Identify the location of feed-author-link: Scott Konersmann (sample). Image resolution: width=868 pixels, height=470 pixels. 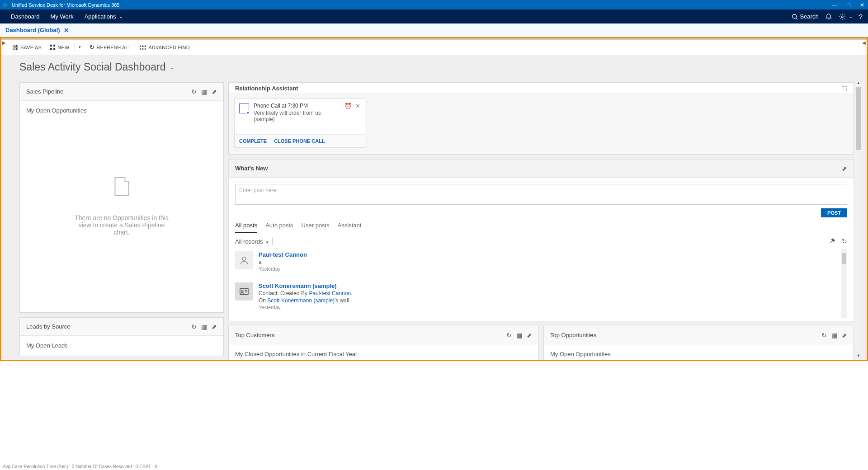
(306, 286).